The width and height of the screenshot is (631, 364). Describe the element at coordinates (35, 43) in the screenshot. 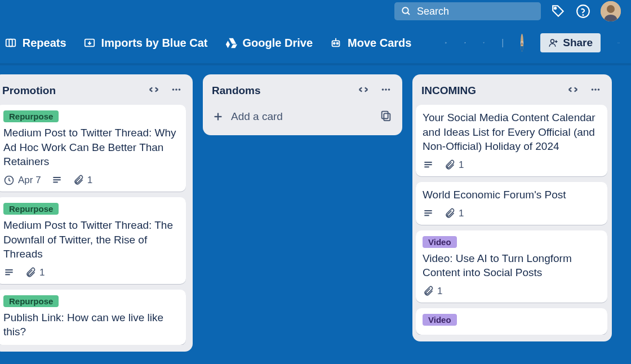

I see `powerup-repeats: Repeats` at that location.